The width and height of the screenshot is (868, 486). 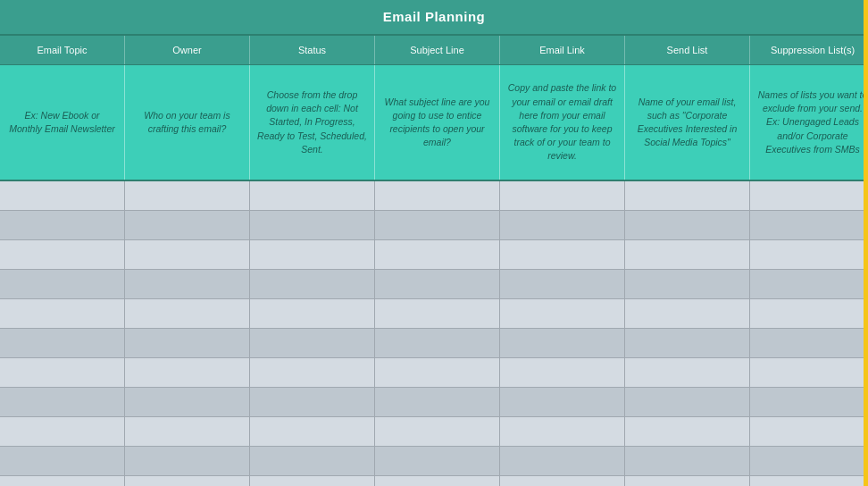 I want to click on example-suppression-list: Names of lists you want to exclude from …, so click(x=809, y=122).